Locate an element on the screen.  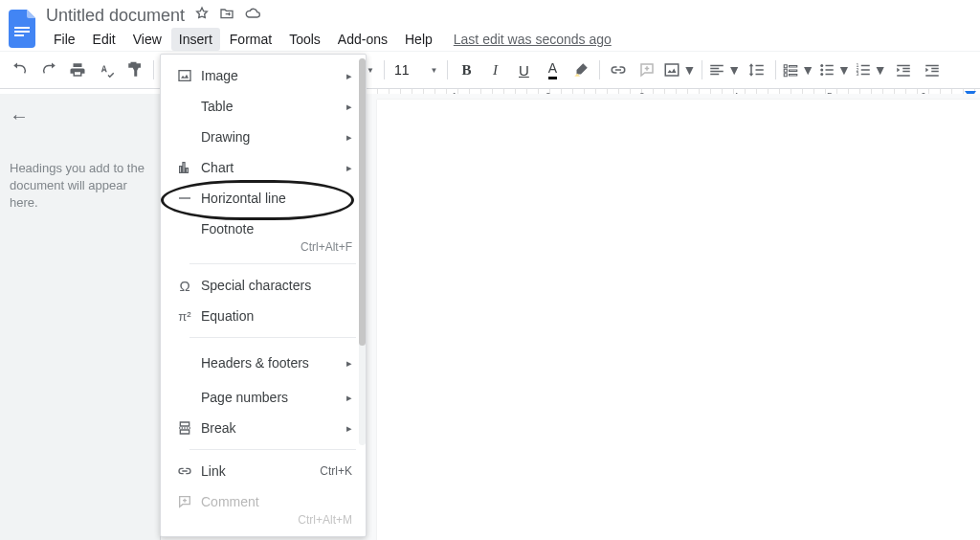
font-size-dropdown: 11▼ is located at coordinates (416, 70).